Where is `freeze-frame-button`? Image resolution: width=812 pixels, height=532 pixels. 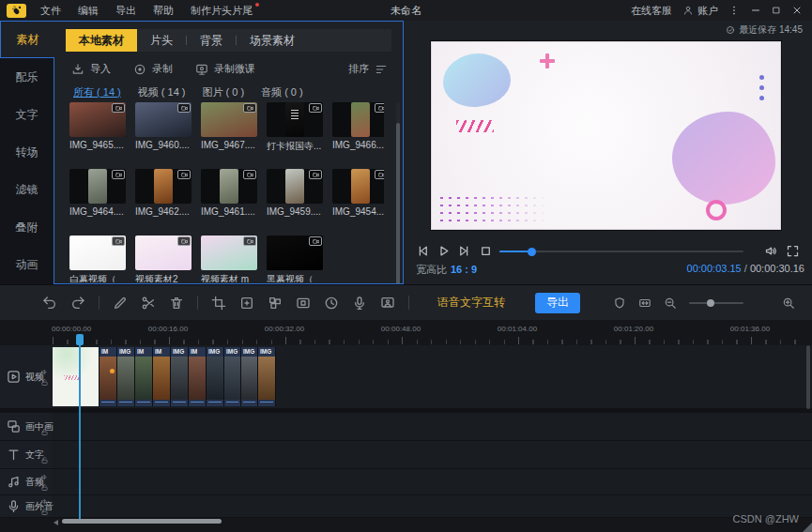
freeze-frame-button is located at coordinates (303, 303).